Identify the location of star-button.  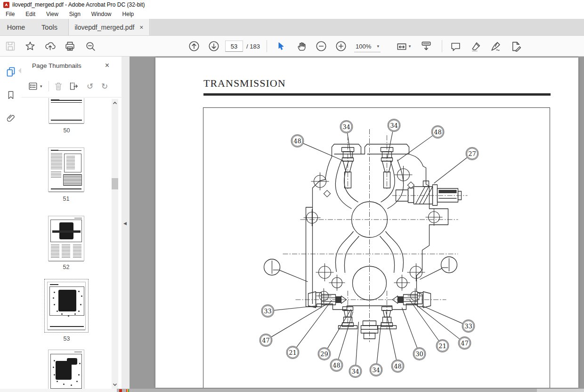
(30, 46).